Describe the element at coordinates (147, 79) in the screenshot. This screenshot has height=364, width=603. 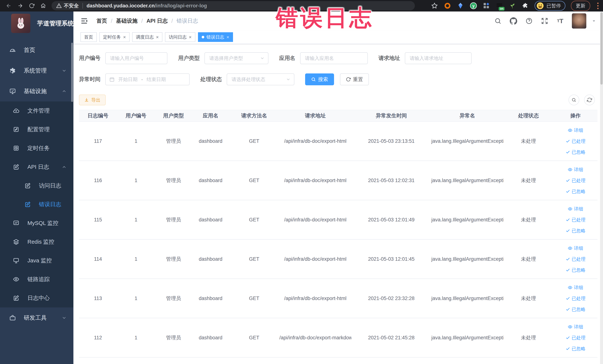
I see `date-range-picker: 开始日期 - 结束日期` at that location.